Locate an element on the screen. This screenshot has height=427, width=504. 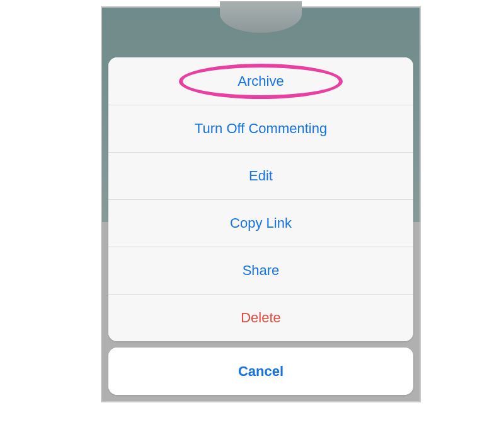
background-header-shape is located at coordinates (261, 17).